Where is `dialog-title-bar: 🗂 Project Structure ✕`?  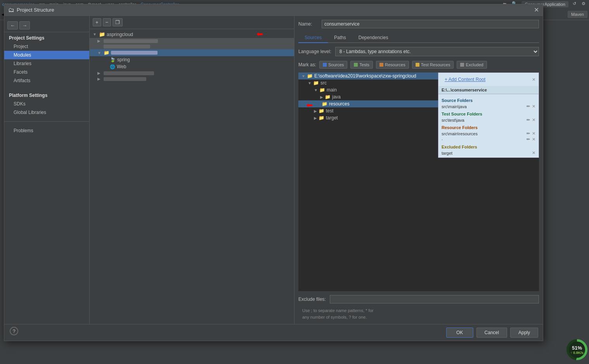
dialog-title-bar: 🗂 Project Structure ✕ is located at coordinates (274, 10).